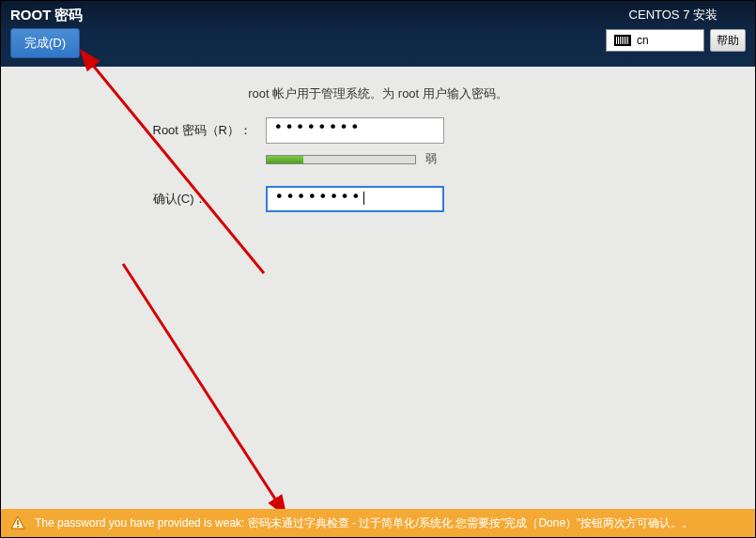  Describe the element at coordinates (341, 160) in the screenshot. I see `strength-meter` at that location.